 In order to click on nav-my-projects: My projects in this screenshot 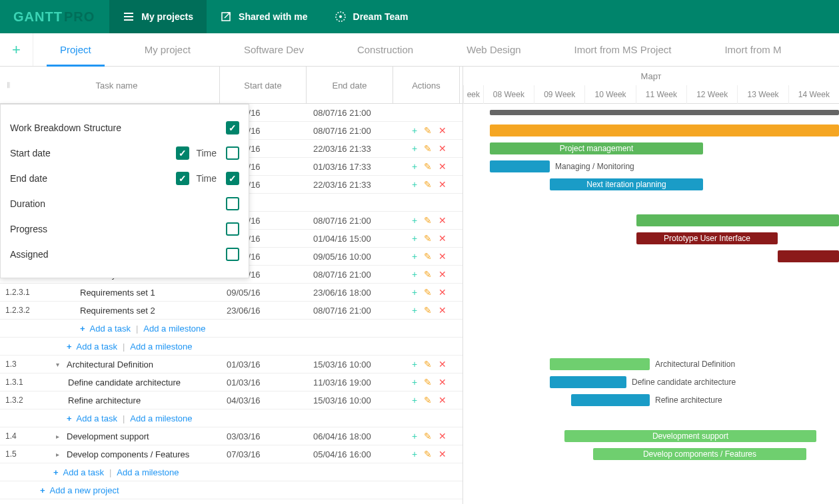, I will do `click(158, 17)`.